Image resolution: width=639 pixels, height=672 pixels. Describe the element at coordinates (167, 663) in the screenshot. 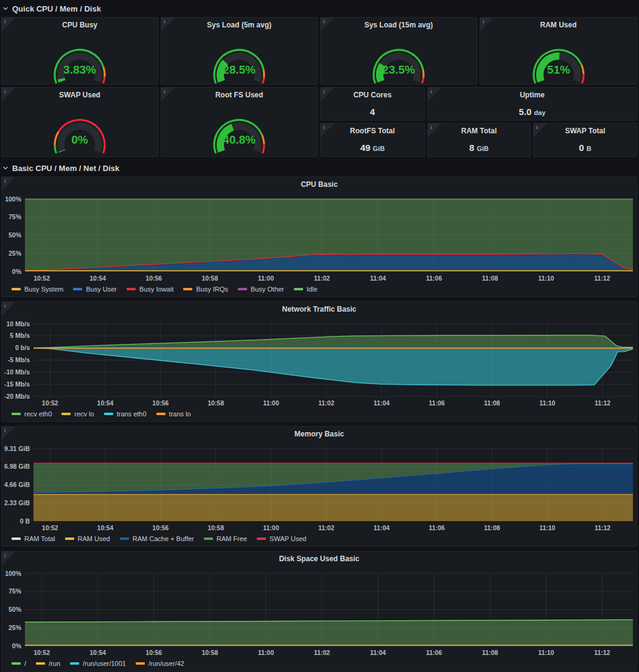

I see `legend-label: /run/user/42` at that location.